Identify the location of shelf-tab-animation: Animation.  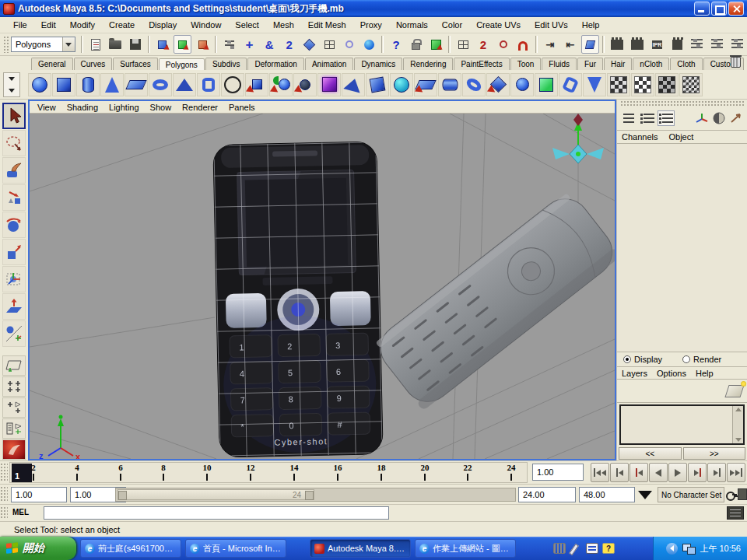
(329, 64).